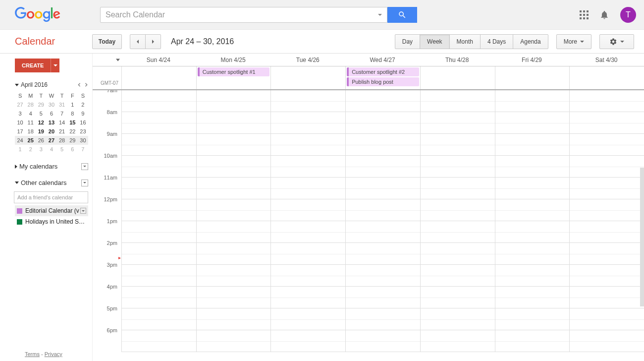 This screenshot has width=644, height=361. What do you see at coordinates (83, 211) in the screenshot?
I see `dropdown-icon` at bounding box center [83, 211].